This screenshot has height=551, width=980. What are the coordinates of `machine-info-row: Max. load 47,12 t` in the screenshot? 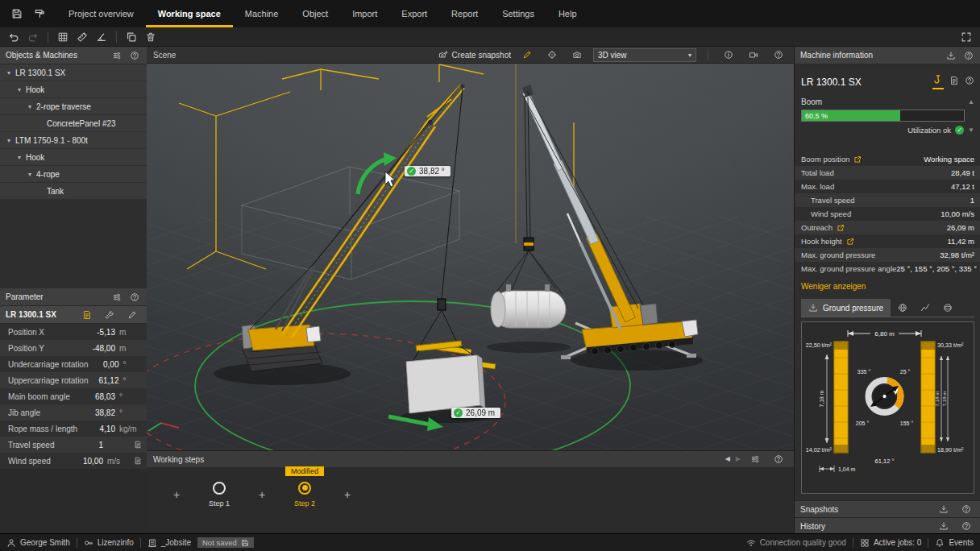 It's located at (887, 187).